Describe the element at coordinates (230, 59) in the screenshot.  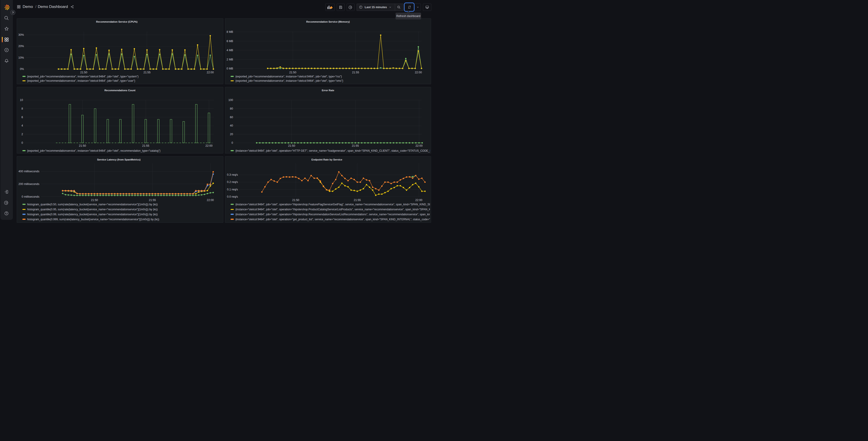
I see `svg-text: 2 MB` at that location.